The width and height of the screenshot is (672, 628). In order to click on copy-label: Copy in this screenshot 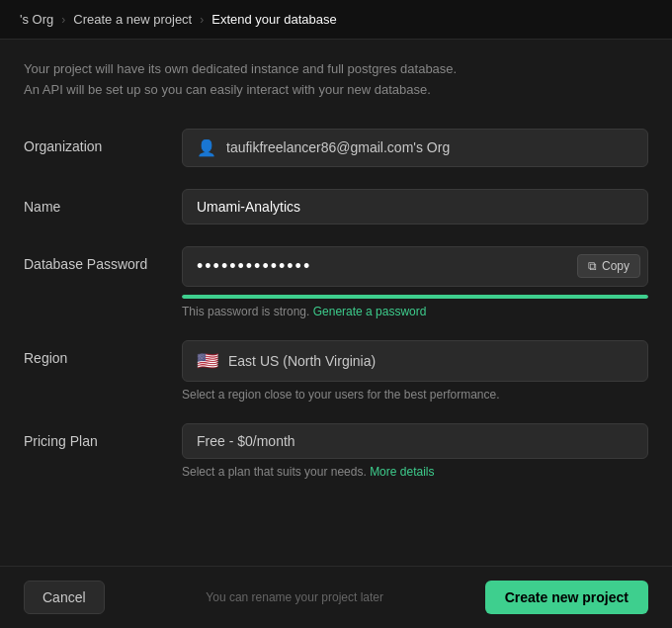, I will do `click(616, 266)`.